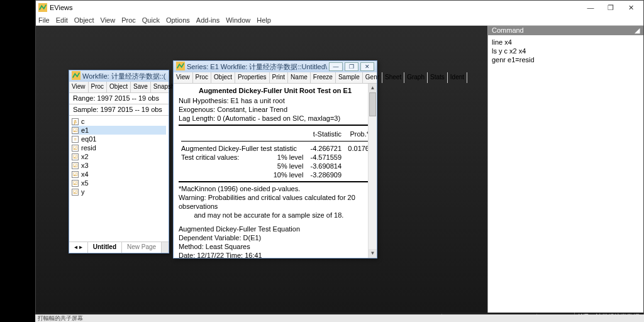 Image resolution: width=644 pixels, height=322 pixels. What do you see at coordinates (98, 87) in the screenshot?
I see `wf-tb-proc: Proc` at bounding box center [98, 87].